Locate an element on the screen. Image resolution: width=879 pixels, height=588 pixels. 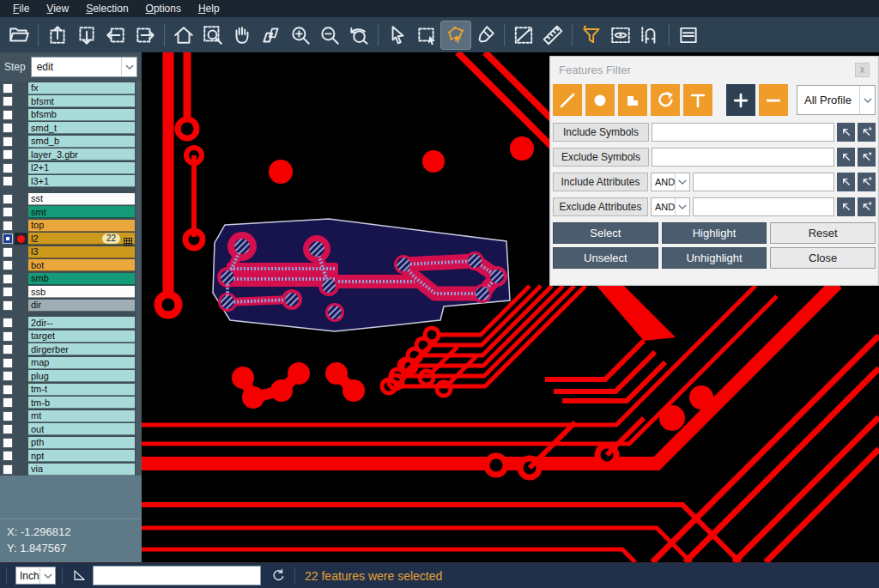
unit-dropdown: Inch is located at coordinates (36, 575).